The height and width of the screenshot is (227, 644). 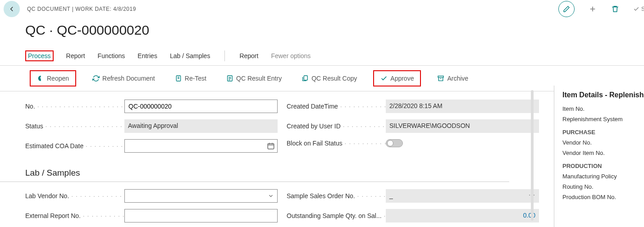 What do you see at coordinates (112, 56) in the screenshot?
I see `tab-functions: Functions` at bounding box center [112, 56].